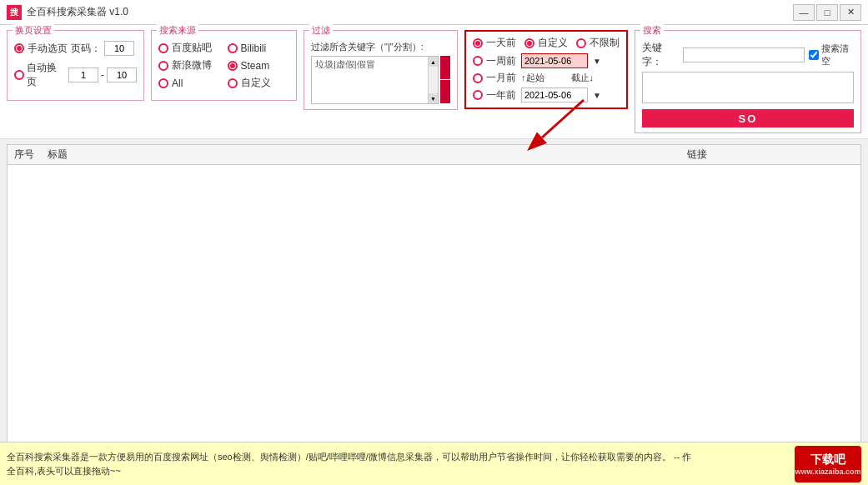 Image resolution: width=868 pixels, height=485 pixels. What do you see at coordinates (192, 65) in the screenshot?
I see `source-weibo-label: 新浪微博` at bounding box center [192, 65].